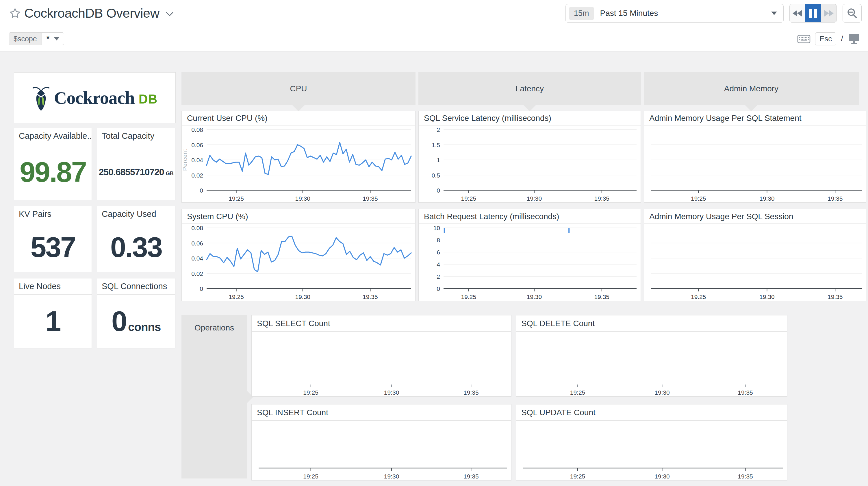 The image size is (868, 486). Describe the element at coordinates (15, 13) in the screenshot. I see `favorite-button` at that location.